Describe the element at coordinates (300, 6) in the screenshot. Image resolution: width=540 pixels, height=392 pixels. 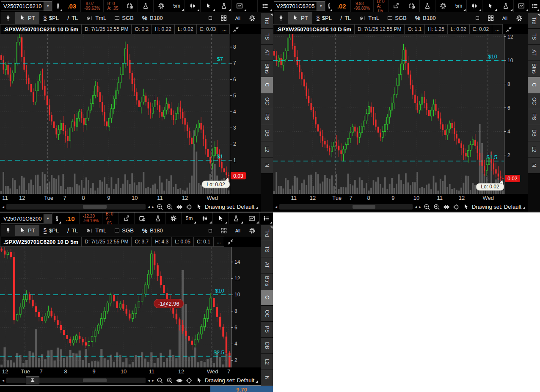
I see `symbol-input: V250701C6205 ▾` at that location.